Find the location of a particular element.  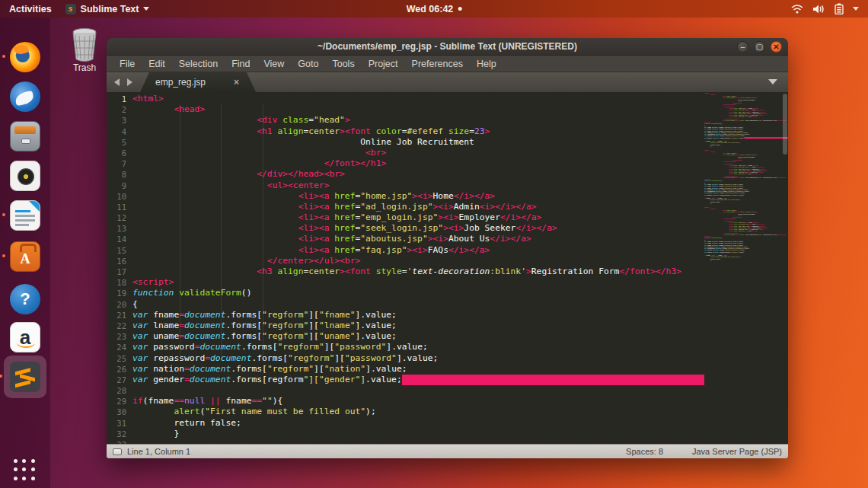

dock-item-libreoffice-writer is located at coordinates (25, 215).